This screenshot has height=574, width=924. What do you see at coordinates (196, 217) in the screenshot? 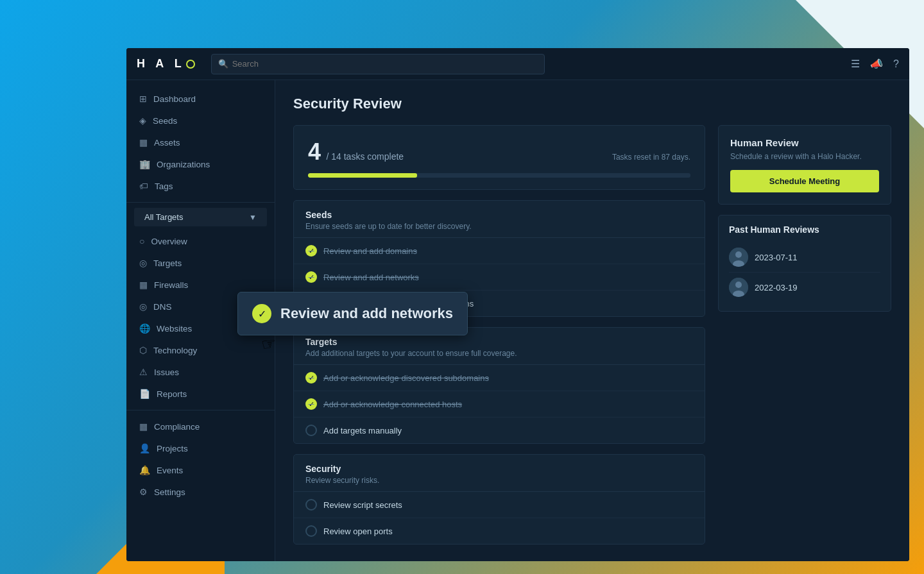
I see `filter-label: All Targets` at bounding box center [196, 217].